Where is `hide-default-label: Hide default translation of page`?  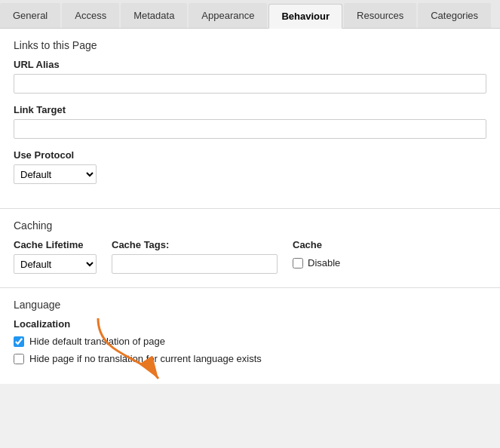 hide-default-label: Hide default translation of page is located at coordinates (97, 341).